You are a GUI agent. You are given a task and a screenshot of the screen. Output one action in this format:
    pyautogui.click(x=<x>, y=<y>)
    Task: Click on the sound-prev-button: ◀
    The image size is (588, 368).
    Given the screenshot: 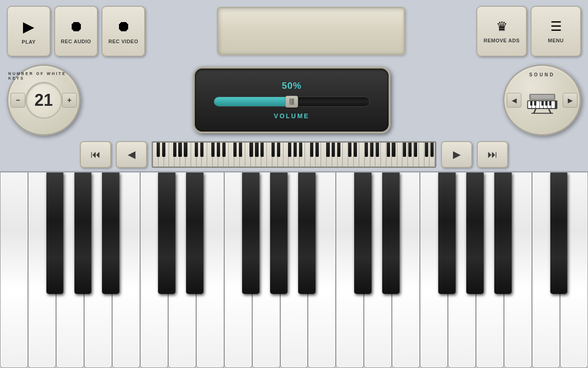 What is the action you would take?
    pyautogui.click(x=514, y=100)
    